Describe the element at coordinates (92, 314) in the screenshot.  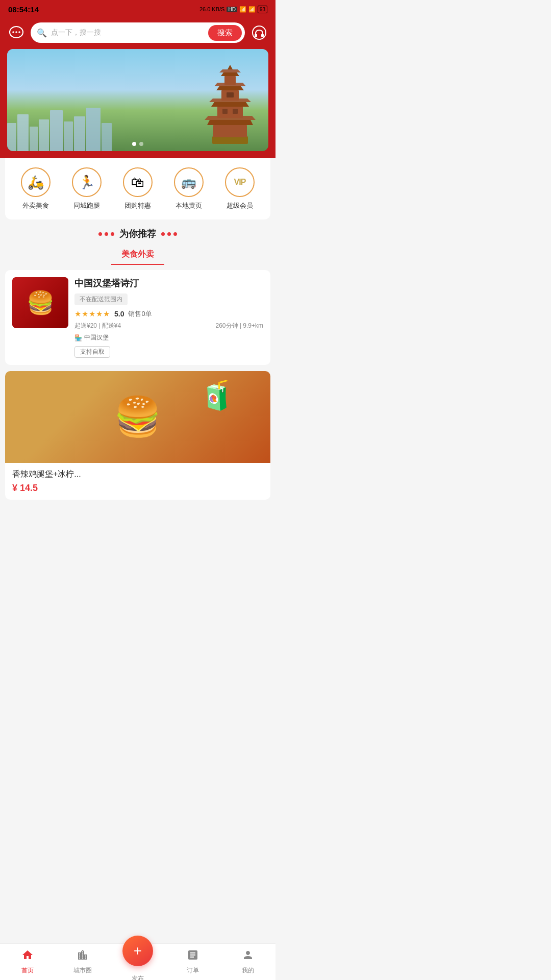
I see `stars: ★★★★★` at that location.